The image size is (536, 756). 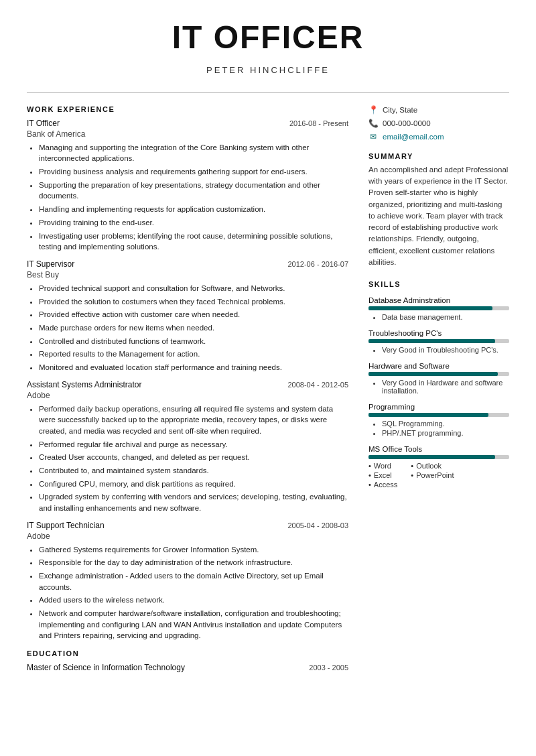 What do you see at coordinates (194, 241) in the screenshot?
I see `bullet: Investigating user problems; identifying…` at bounding box center [194, 241].